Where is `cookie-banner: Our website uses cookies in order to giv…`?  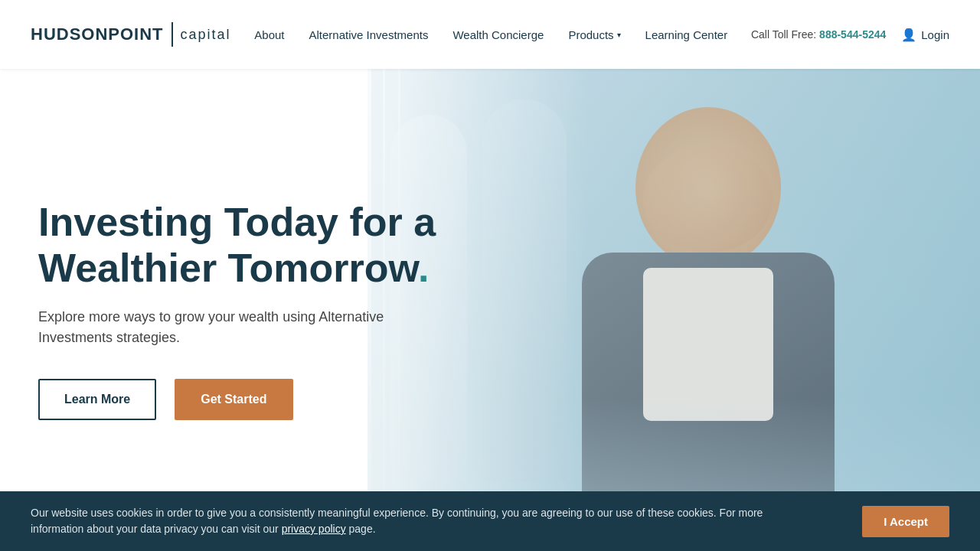
cookie-banner: Our website uses cookies in order to giv… is located at coordinates (490, 521).